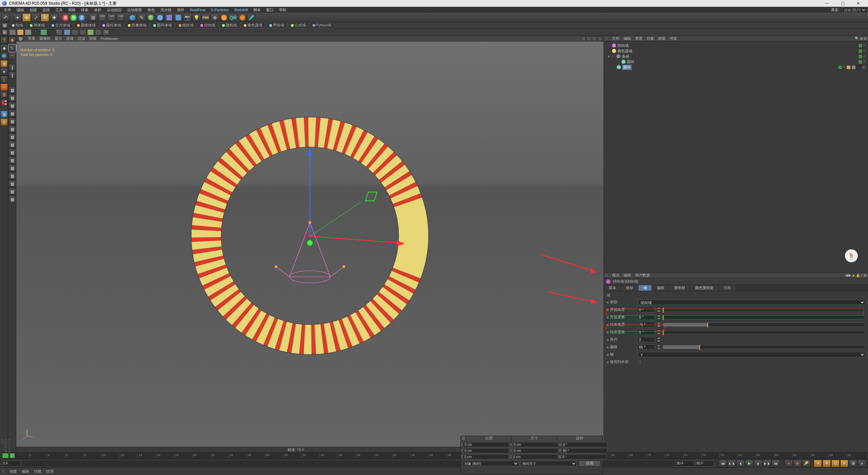 Image resolution: width=868 pixels, height=475 pixels. What do you see at coordinates (12, 184) in the screenshot?
I see `m13: ▦` at bounding box center [12, 184].